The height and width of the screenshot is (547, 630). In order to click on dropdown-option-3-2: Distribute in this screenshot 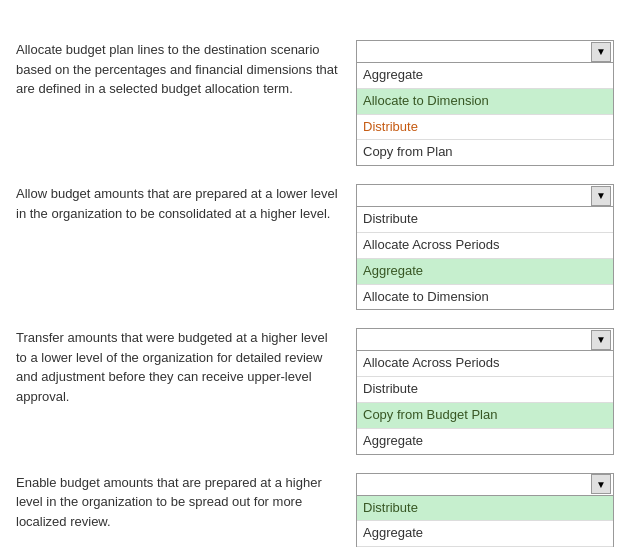, I will do `click(485, 390)`.